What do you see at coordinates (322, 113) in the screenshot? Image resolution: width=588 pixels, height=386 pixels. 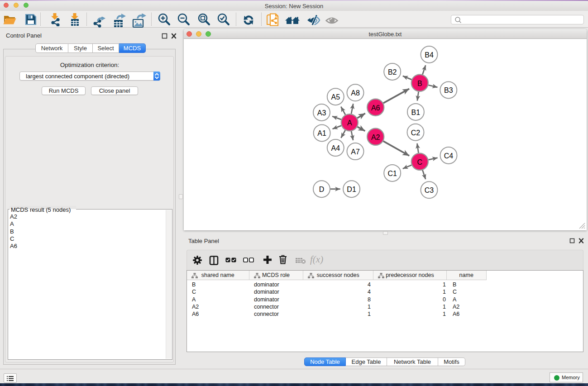 I see `svg-text: A3` at bounding box center [322, 113].